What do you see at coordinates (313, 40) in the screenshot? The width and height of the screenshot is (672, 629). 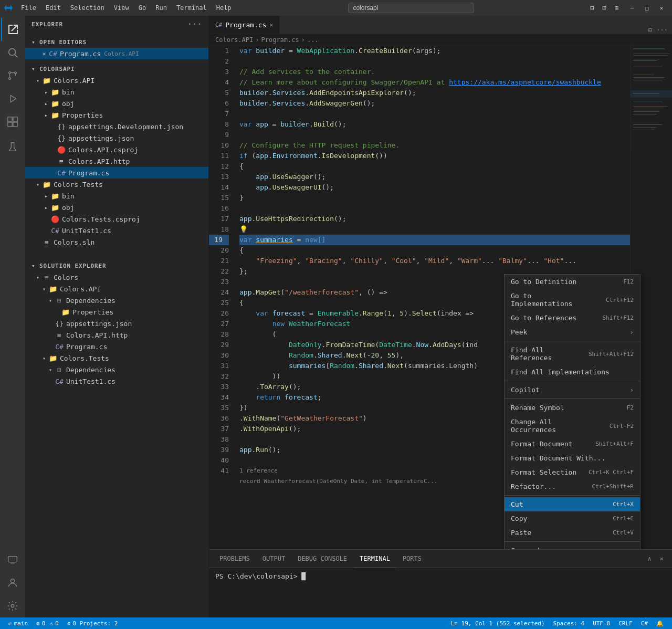 I see `breadcrumb-ellipsis: ...` at bounding box center [313, 40].